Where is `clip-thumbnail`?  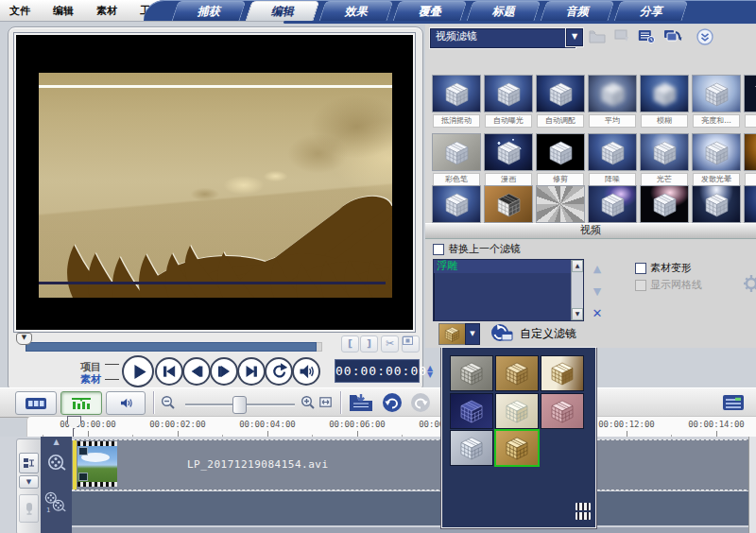
clip-thumbnail is located at coordinates (97, 464).